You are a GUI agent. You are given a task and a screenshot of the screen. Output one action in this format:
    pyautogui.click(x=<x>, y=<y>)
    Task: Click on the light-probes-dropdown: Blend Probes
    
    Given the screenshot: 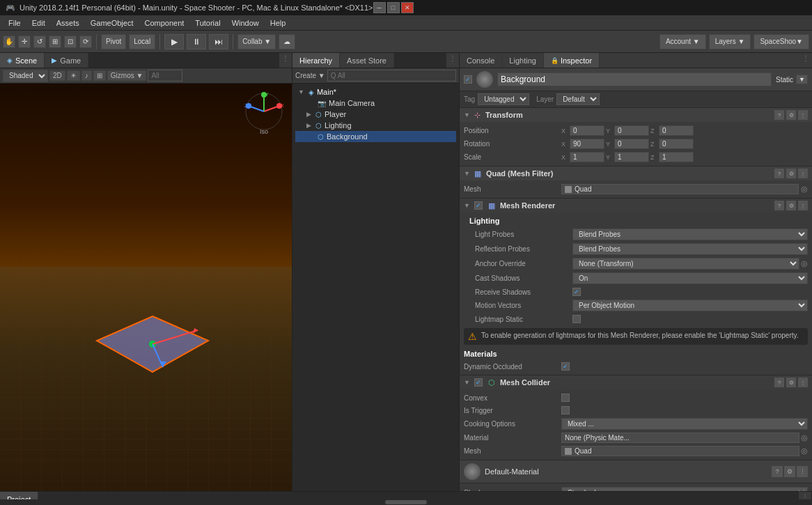 What is the action you would take?
    pyautogui.click(x=690, y=234)
    